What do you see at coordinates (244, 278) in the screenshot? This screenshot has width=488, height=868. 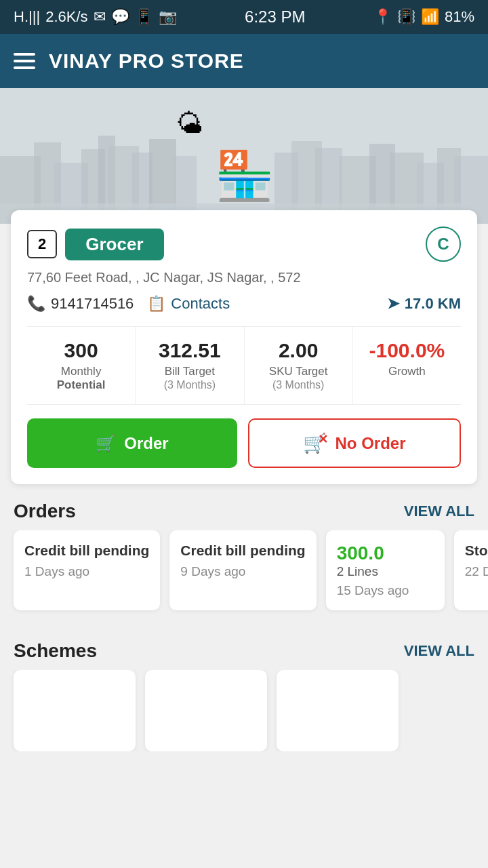 I see `store-address: 77,60 Feet Road, , JC Nagar, JS Nagar, ,…` at bounding box center [244, 278].